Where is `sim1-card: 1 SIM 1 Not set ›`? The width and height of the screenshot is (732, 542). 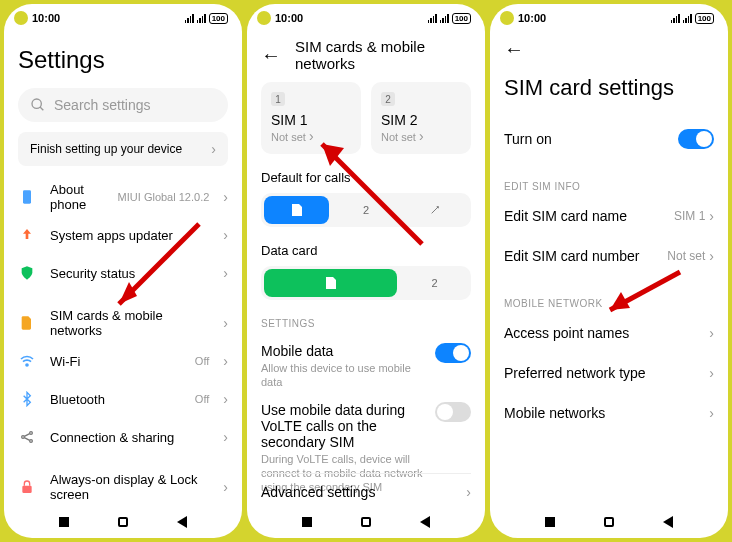 sim1-card: 1 SIM 1 Not set › is located at coordinates (311, 118).